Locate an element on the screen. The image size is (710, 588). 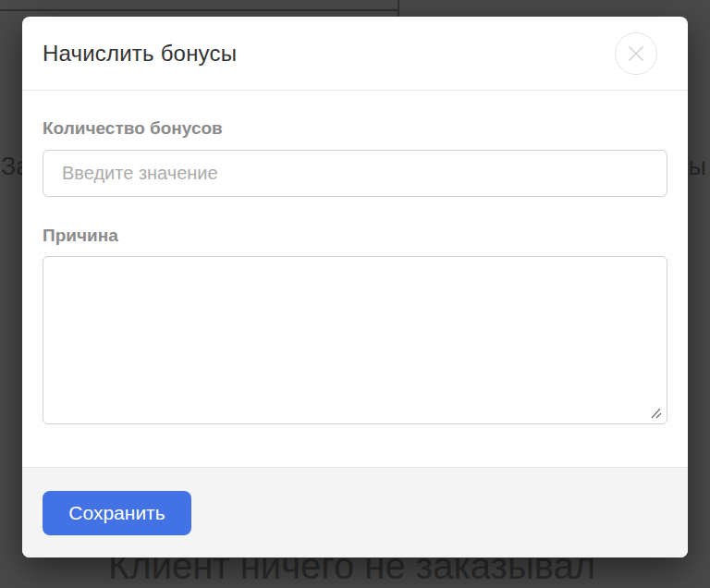
modal-header: Начислить бонусы is located at coordinates (355, 54).